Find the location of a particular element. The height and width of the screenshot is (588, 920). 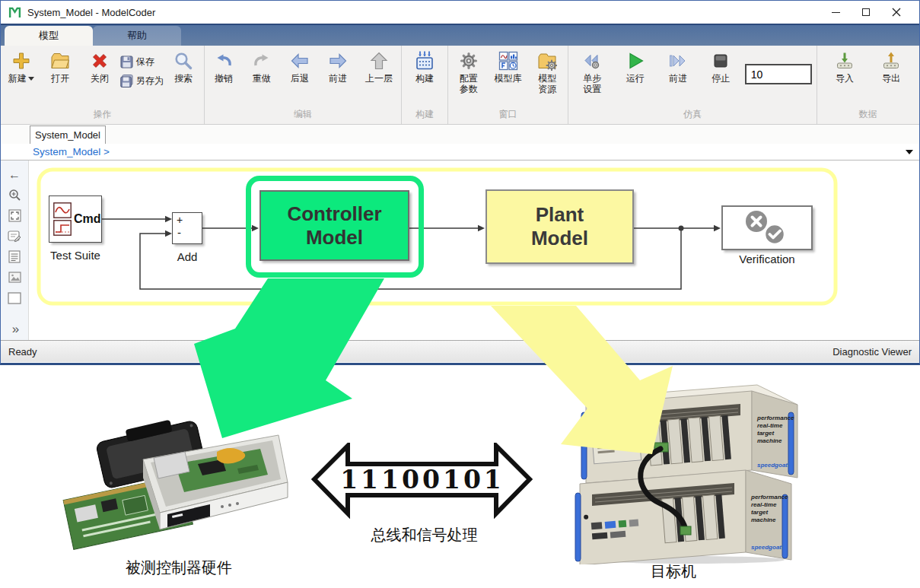

document-tab: System_Model is located at coordinates (68, 135).